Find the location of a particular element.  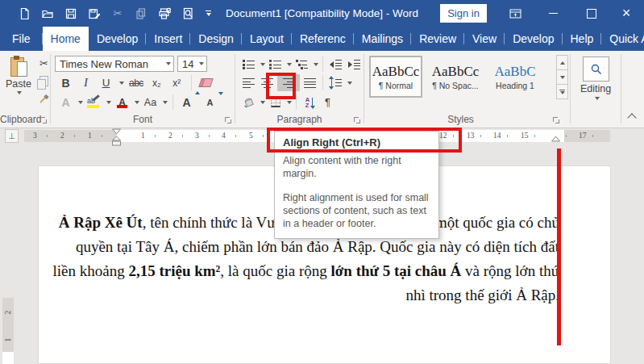

bold-button: B is located at coordinates (66, 82).